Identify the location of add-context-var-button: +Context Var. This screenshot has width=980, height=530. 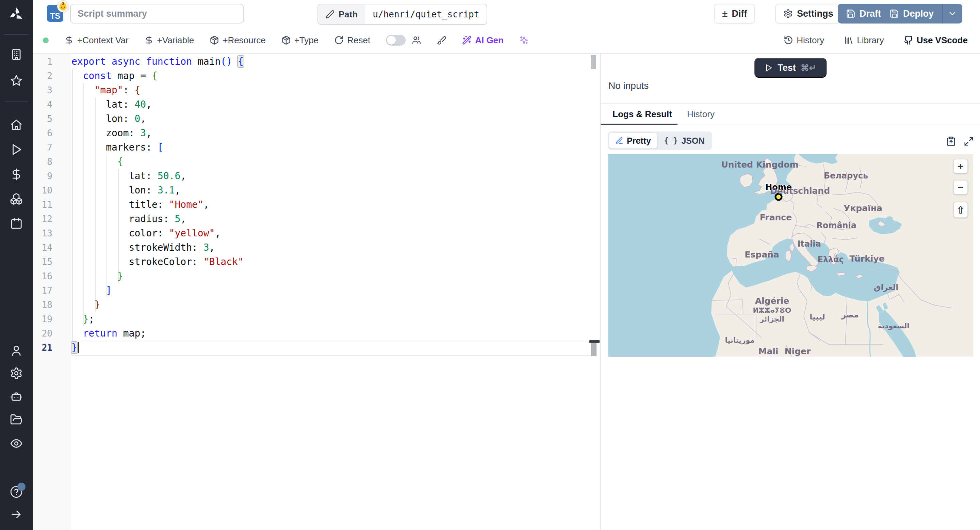
(97, 40).